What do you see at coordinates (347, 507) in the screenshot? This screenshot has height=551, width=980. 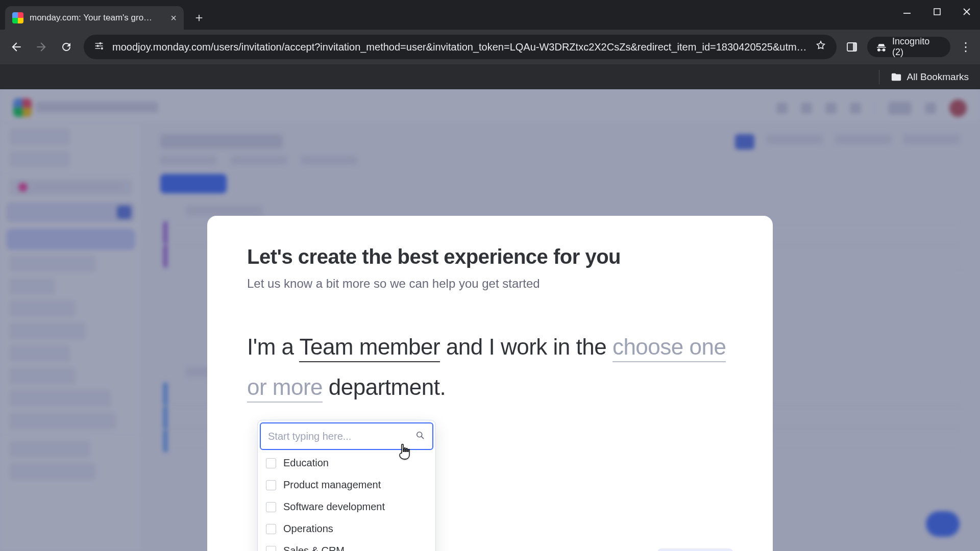 I see `dropdown-option: Software development` at bounding box center [347, 507].